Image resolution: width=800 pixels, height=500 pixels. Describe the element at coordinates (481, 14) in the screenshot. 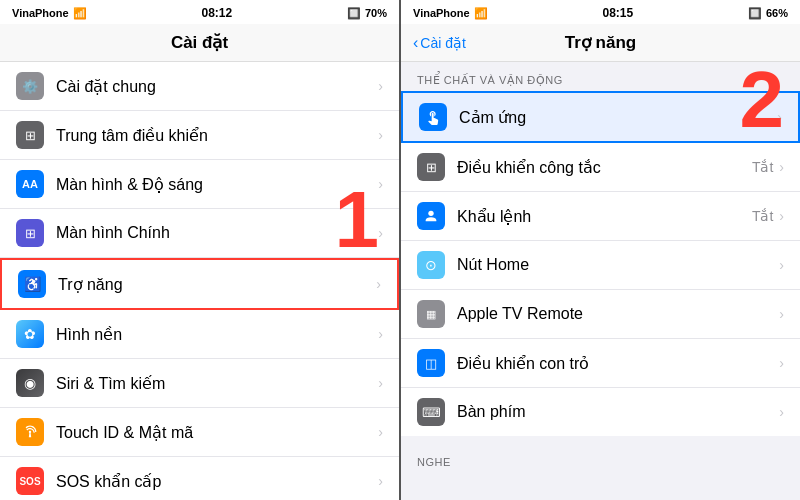

I see `right-wifi-icon: 📶` at that location.